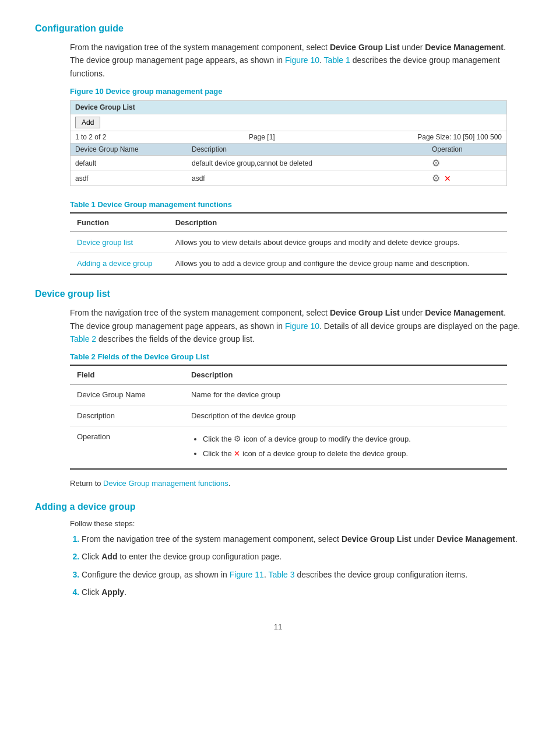 The height and width of the screenshot is (756, 556). Describe the element at coordinates (295, 91) in the screenshot. I see `figure10-caption: Figure 10 Device group management page` at that location.